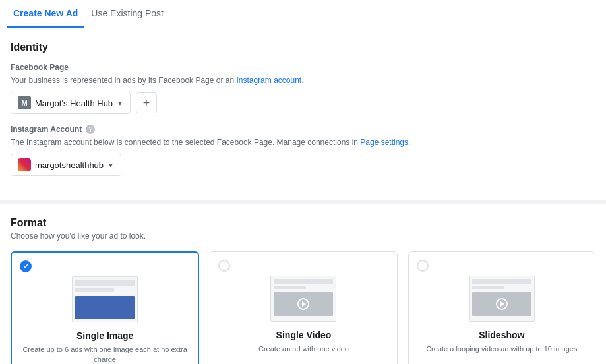 This screenshot has width=606, height=364. Describe the element at coordinates (303, 165) in the screenshot. I see `instagram-account-row: margotshealthhub ▼` at that location.